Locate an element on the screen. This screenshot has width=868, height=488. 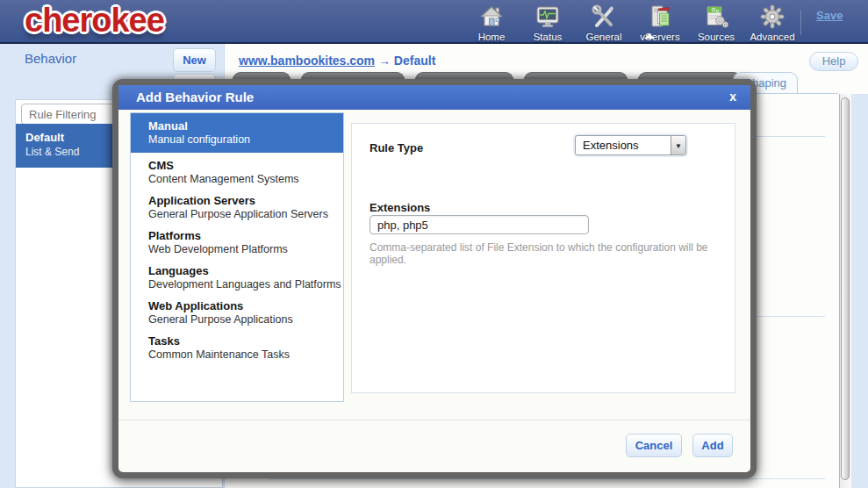
rule-type-select: Extensions ▼ is located at coordinates (630, 146).